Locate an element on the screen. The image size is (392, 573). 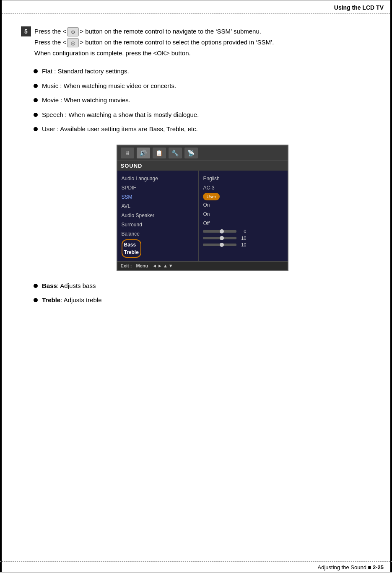
arrow-down: ▼ is located at coordinates (171, 266).